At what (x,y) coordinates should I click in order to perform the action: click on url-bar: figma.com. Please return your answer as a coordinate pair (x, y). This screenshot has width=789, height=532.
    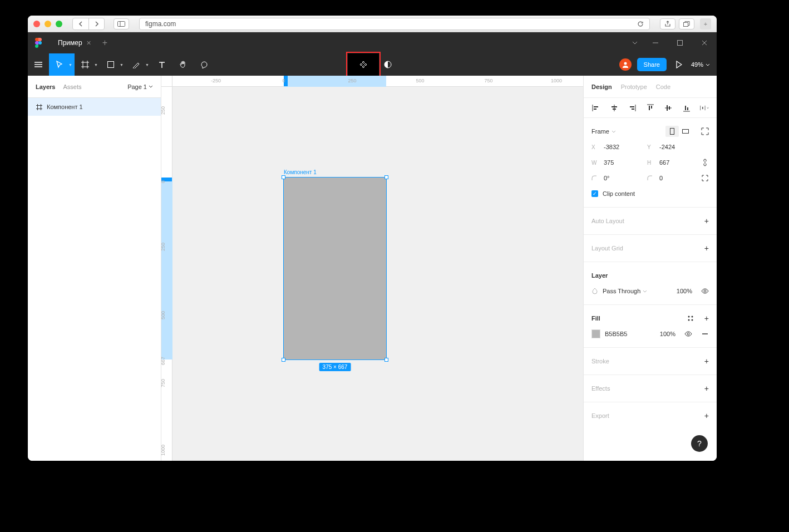
    Looking at the image, I should click on (394, 24).